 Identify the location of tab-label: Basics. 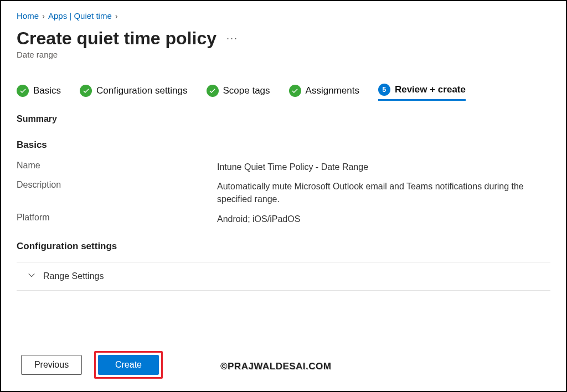
(47, 91).